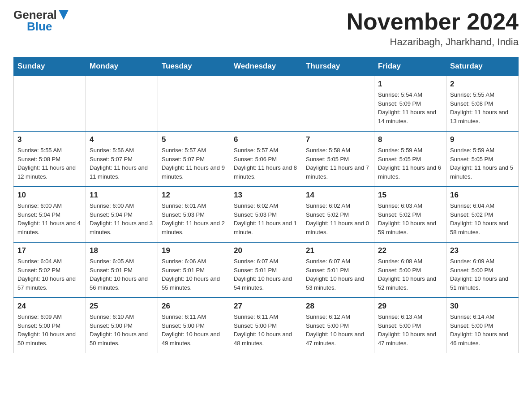 This screenshot has width=532, height=411. Describe the element at coordinates (50, 214) in the screenshot. I see `calendar-cell: 10Sunrise: 6:00 AM Sunset: 5:04 PM Dayli…` at that location.